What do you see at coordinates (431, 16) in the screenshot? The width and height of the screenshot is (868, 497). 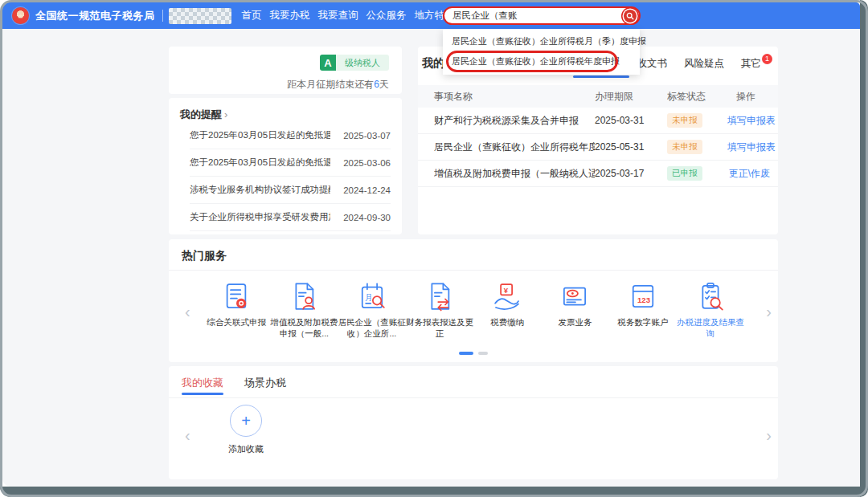 I see `top-navigation-bar: ★ 全国统一规范电子税务局 首页 我要办税 我要查询 公众服务 地方特色` at bounding box center [431, 16].